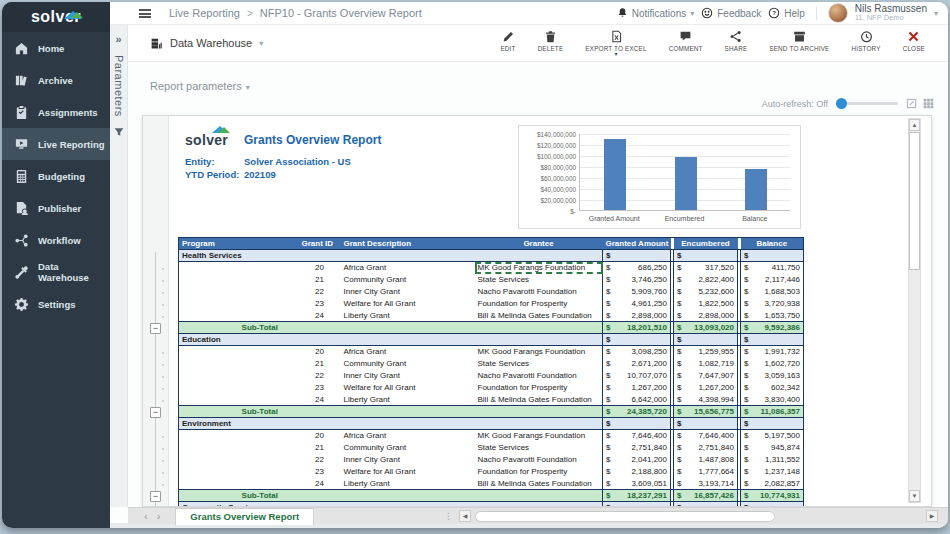 The image size is (950, 534). I want to click on grant-id-cell: 22, so click(320, 460).